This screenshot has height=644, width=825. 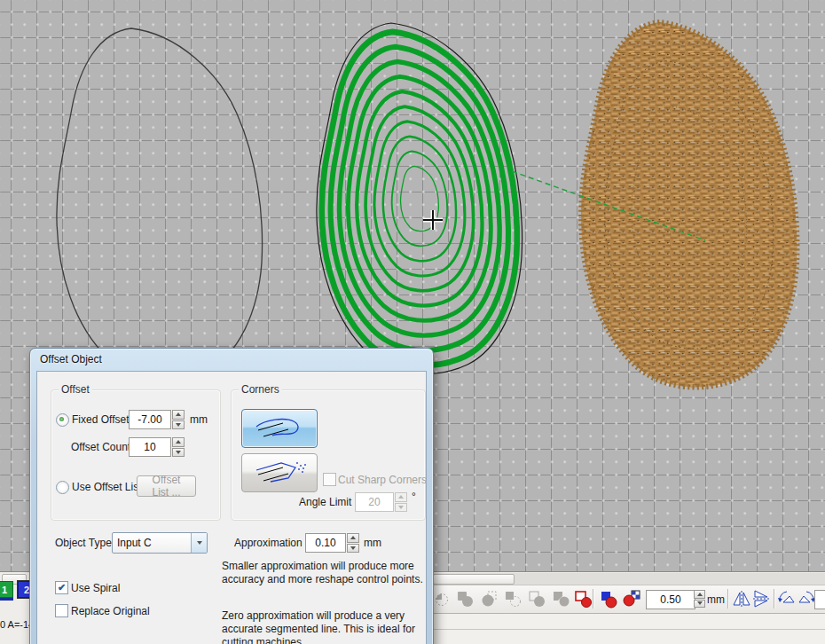 What do you see at coordinates (561, 599) in the screenshot?
I see `shape-op-6-icon` at bounding box center [561, 599].